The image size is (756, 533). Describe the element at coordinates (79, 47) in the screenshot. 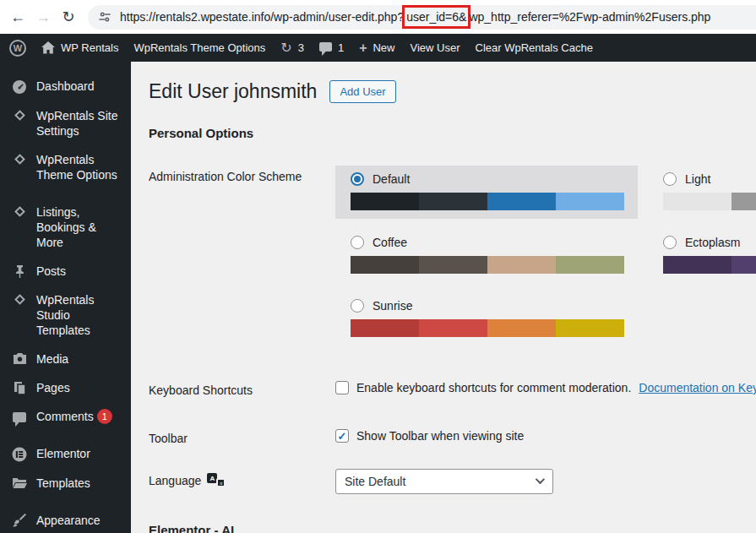

I see `admin-bar-site-name: WP Rentals` at that location.